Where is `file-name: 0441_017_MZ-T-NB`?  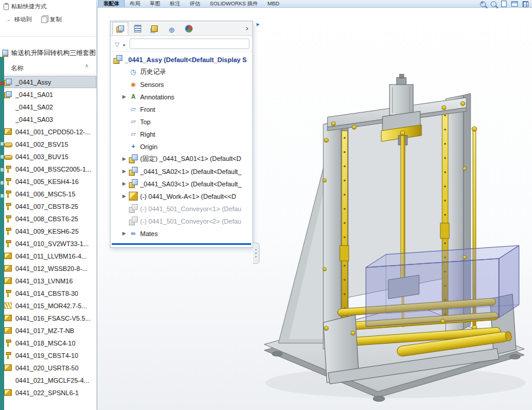
file-name: 0441_017_MZ-T-NB is located at coordinates (45, 331).